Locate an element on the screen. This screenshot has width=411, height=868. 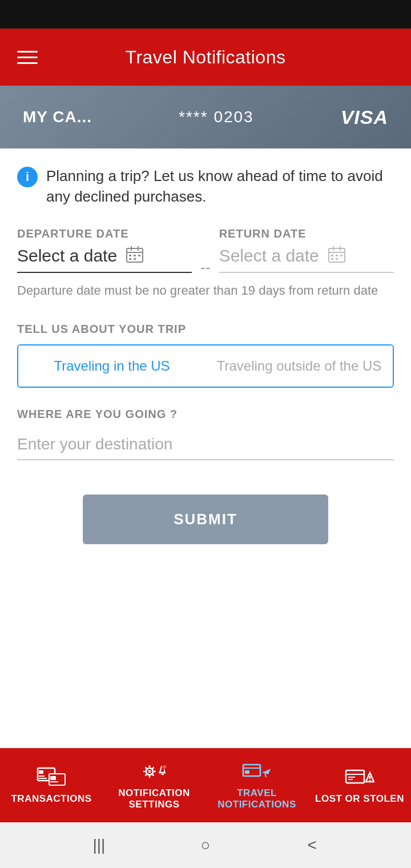
card-number: **** 0203 is located at coordinates (216, 117).